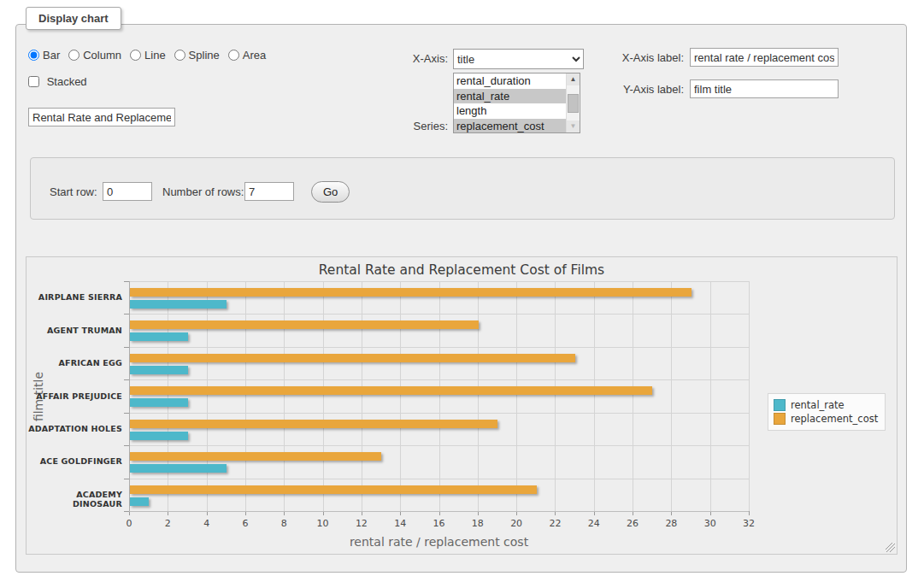  Describe the element at coordinates (509, 97) in the screenshot. I see `series-option-rental_rate: rental_rate` at that location.